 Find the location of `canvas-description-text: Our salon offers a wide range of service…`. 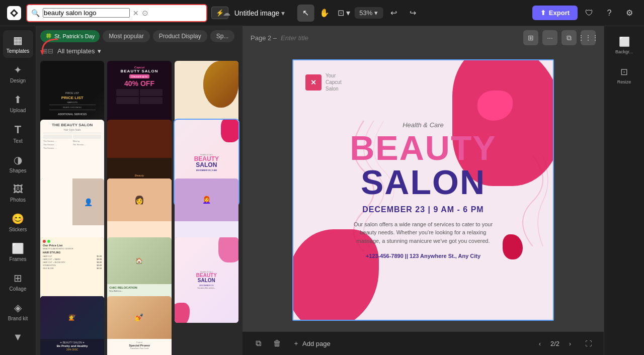

canvas-description-text: Our salon offers a wide range of service… is located at coordinates (423, 233).